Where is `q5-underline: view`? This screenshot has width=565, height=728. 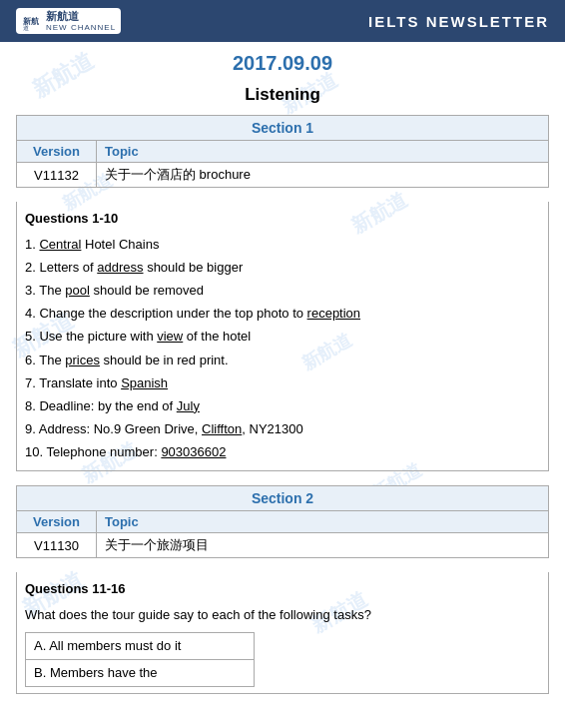 q5-underline: view is located at coordinates (170, 336).